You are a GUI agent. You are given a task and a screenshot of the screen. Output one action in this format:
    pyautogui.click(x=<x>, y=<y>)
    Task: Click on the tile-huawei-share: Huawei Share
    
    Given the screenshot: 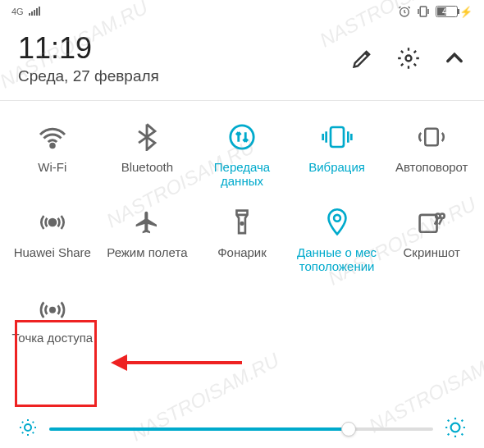 What is the action you would take?
    pyautogui.click(x=53, y=240)
    